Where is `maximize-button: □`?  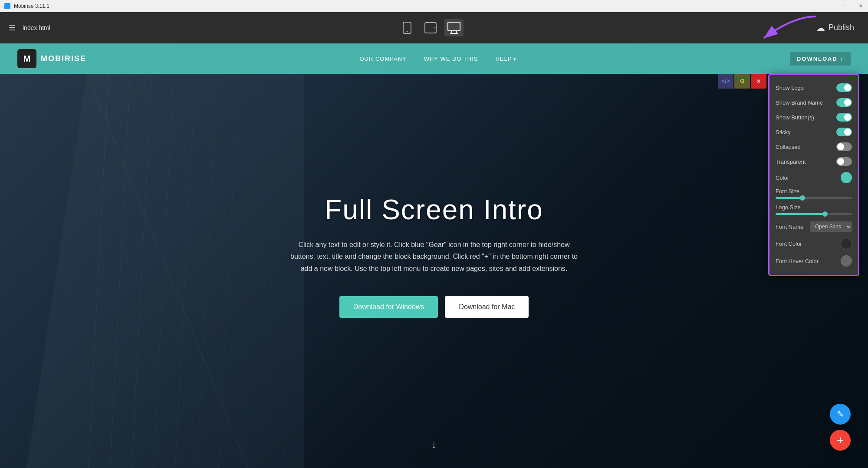 maximize-button: □ is located at coordinates (852, 6).